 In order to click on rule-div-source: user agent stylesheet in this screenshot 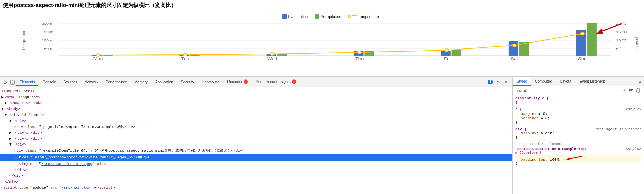, I will do `click(618, 129)`.